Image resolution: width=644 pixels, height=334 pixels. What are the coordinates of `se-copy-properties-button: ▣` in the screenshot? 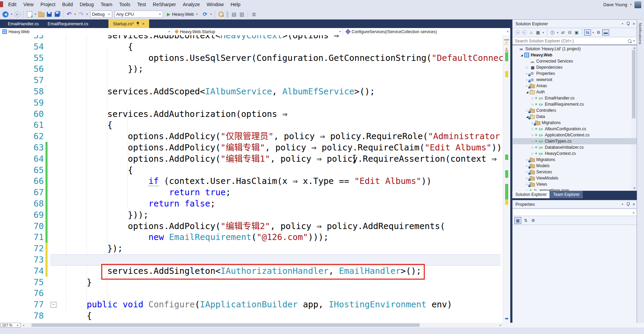 It's located at (577, 32).